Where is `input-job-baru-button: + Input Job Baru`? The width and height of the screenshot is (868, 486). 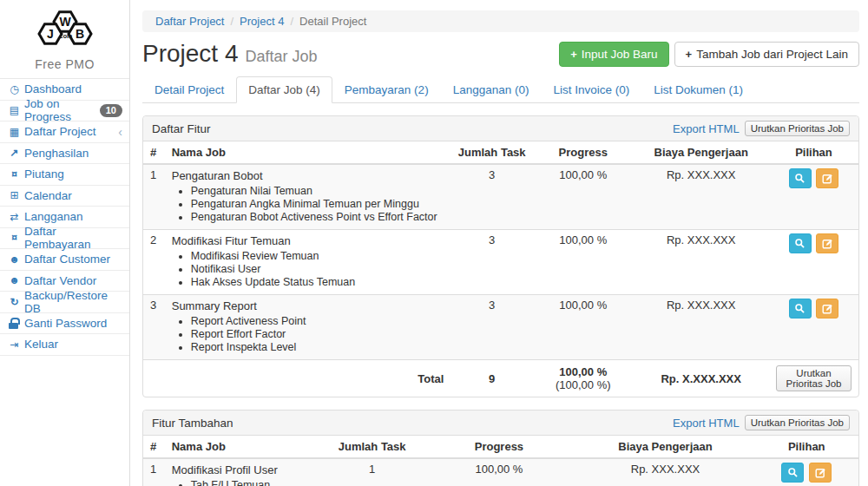 input-job-baru-button: + Input Job Baru is located at coordinates (614, 54).